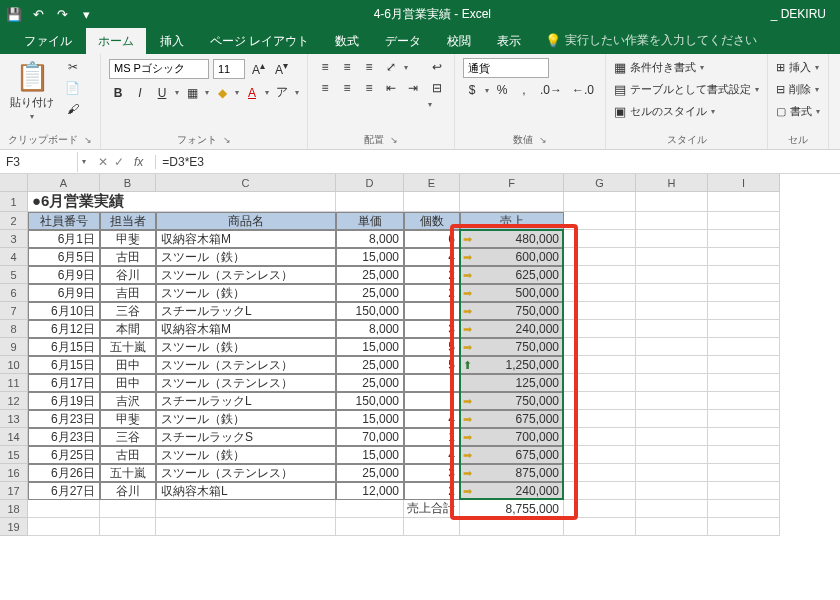 Image resolution: width=840 pixels, height=600 pixels. Describe the element at coordinates (437, 67) in the screenshot. I see `wrap-text-icon: ↩` at that location.